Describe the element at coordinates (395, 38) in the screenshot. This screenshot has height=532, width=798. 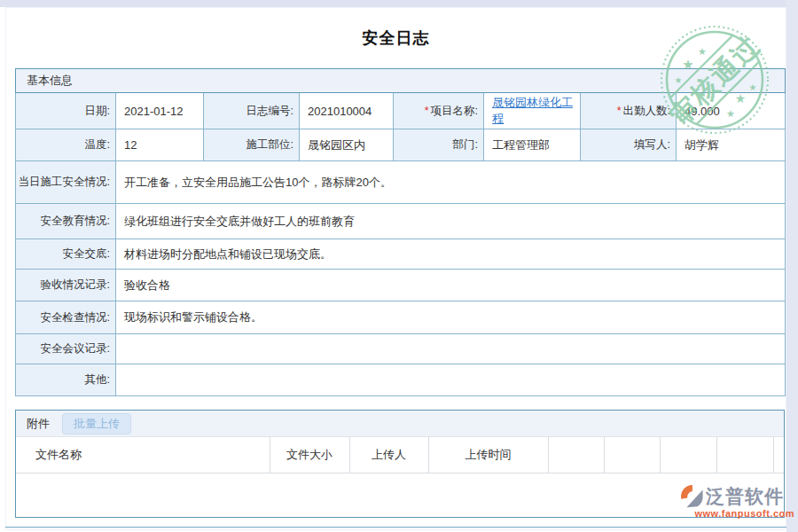
I see `page-title: 安全日志` at that location.